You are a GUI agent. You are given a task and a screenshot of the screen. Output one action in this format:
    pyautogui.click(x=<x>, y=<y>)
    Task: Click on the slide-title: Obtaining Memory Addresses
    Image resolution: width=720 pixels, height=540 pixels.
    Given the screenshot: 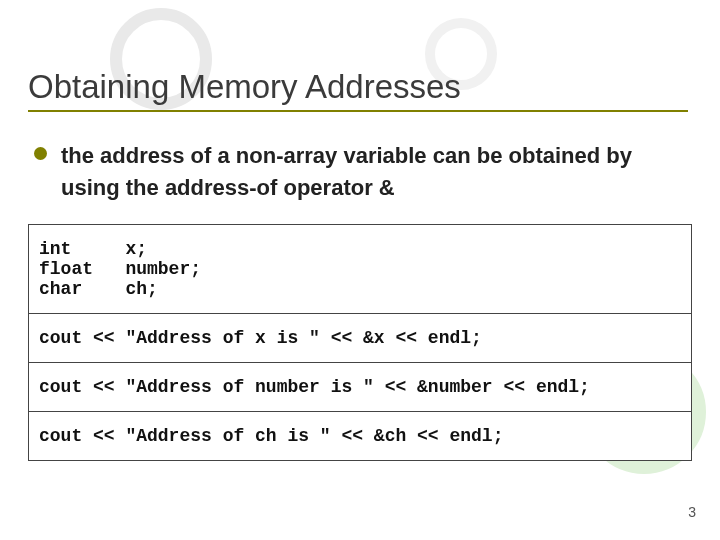 What is the action you would take?
    pyautogui.click(x=360, y=87)
    